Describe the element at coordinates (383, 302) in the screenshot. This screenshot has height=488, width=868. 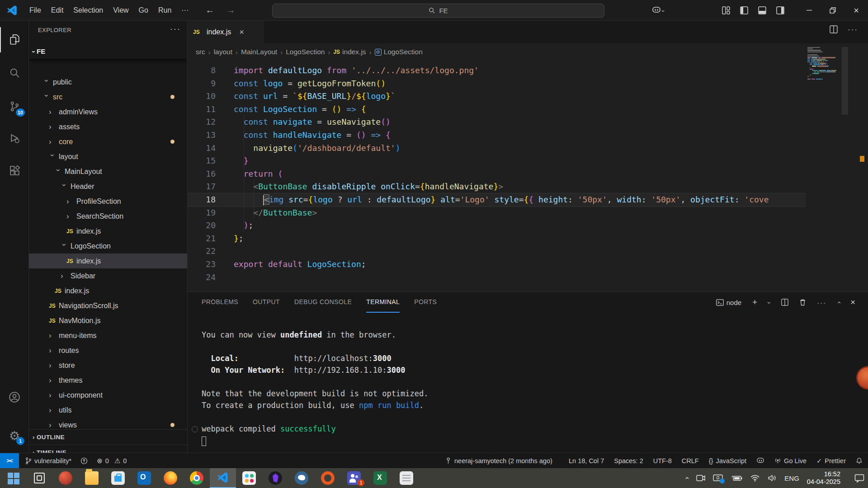
I see `panel-tab-terminal: TERMINAL` at that location.